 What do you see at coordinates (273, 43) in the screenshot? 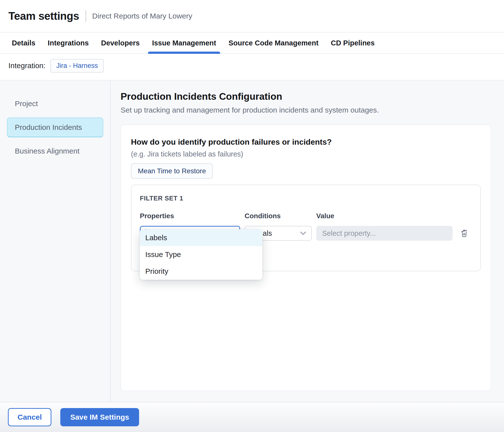
I see `tab-source-code-management: Source Code Management` at bounding box center [273, 43].